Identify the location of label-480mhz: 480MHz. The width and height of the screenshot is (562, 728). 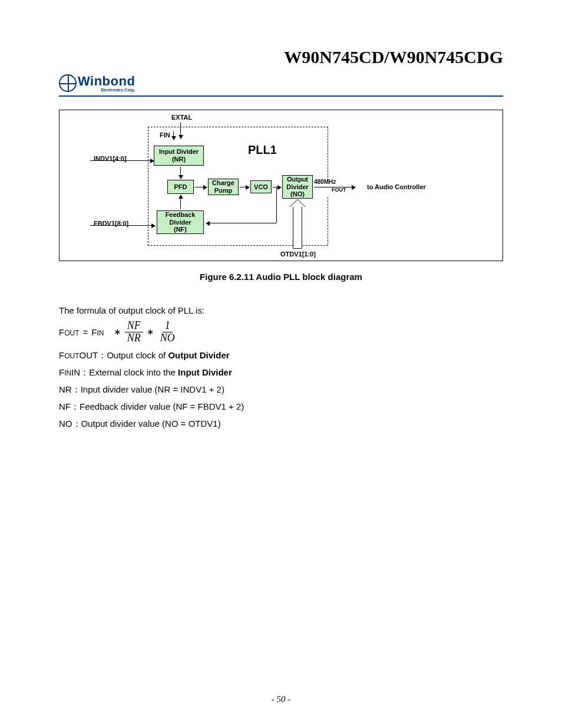
(325, 182).